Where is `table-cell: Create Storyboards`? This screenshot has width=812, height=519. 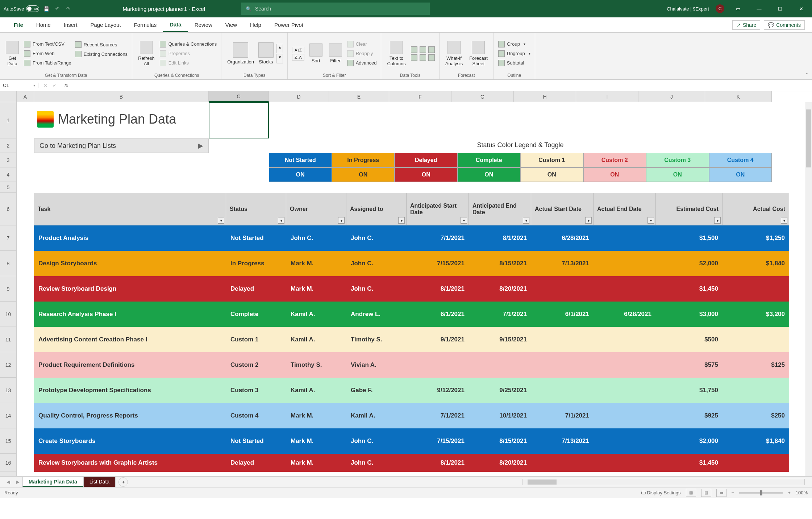
table-cell: Create Storyboards is located at coordinates (130, 441).